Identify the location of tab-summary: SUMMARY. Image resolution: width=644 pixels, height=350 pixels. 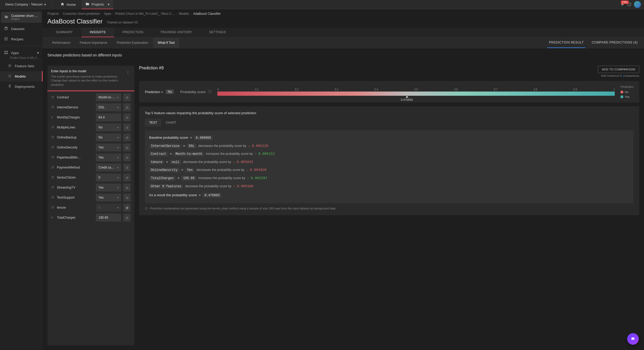
(64, 32).